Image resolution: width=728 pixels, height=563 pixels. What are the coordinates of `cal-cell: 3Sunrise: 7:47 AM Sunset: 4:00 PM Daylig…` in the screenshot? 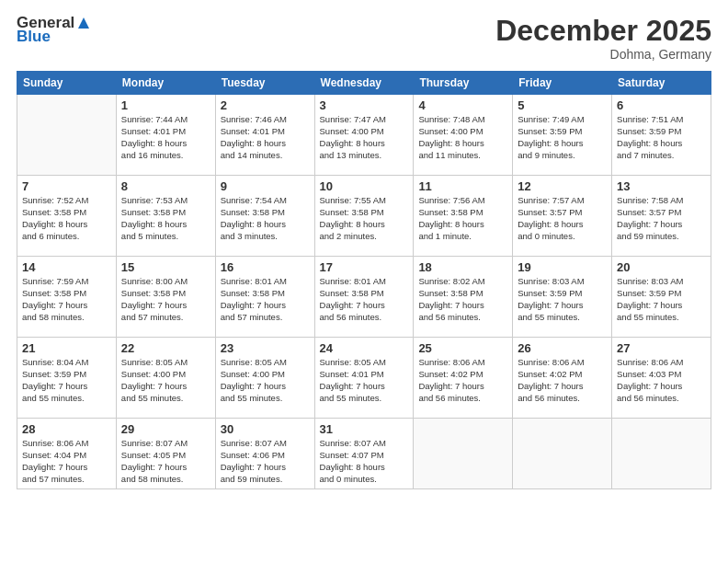 It's located at (364, 135).